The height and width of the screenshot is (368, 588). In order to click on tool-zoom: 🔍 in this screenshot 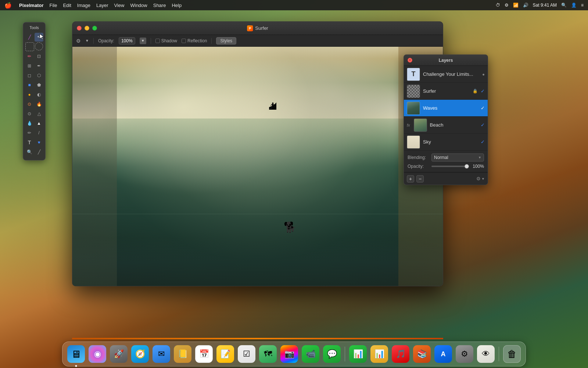, I will do `click(29, 152)`.